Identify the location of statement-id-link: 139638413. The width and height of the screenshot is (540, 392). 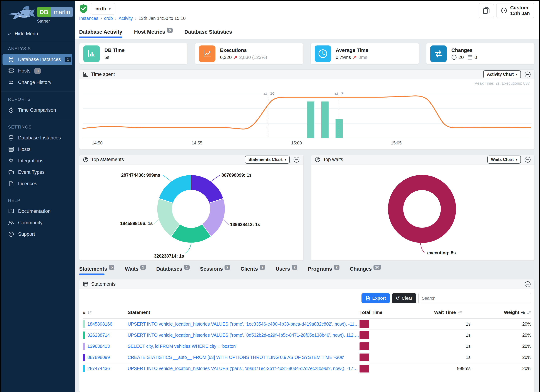
(99, 346).